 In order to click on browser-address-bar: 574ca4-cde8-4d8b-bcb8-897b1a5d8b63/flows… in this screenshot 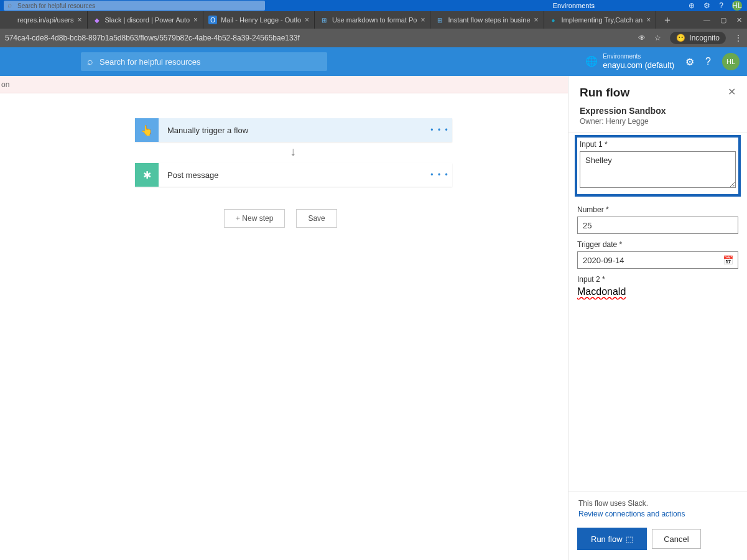, I will do `click(373, 38)`.